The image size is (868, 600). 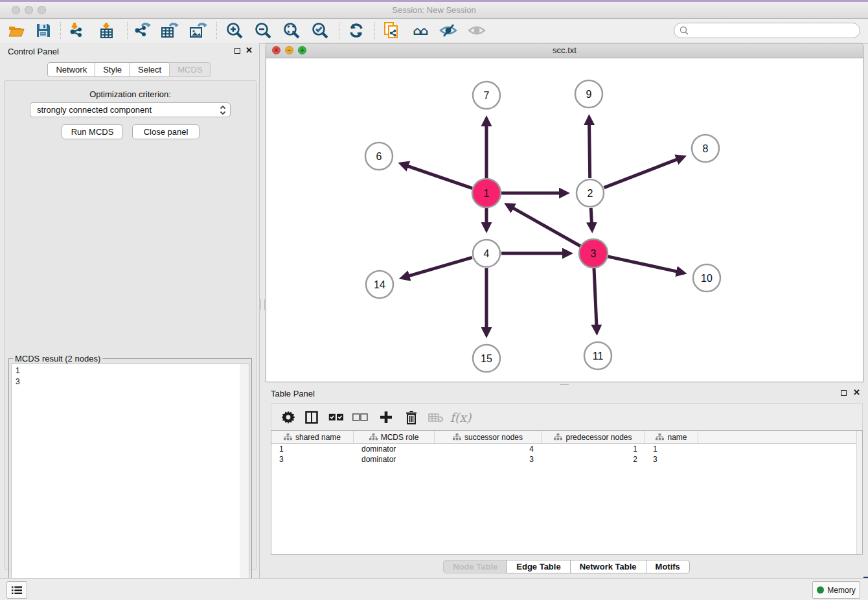 I want to click on graph-node-7: 7, so click(x=486, y=95).